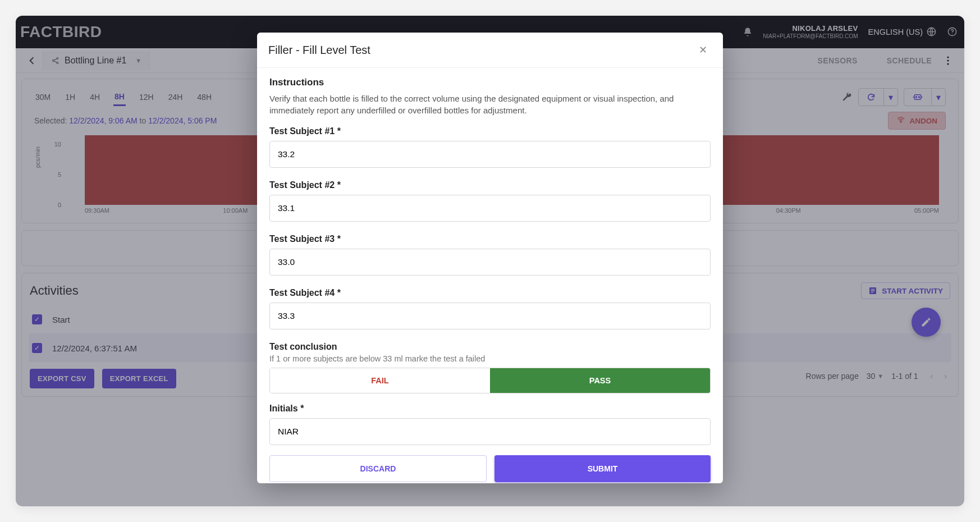 The height and width of the screenshot is (522, 980). I want to click on modal-actions: DISCARD SUBMIT, so click(490, 469).